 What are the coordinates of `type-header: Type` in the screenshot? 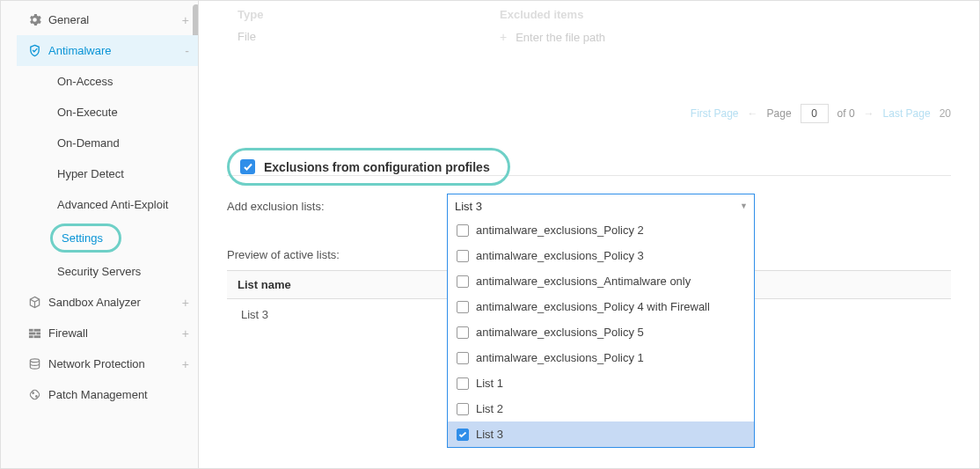 It's located at (363, 14).